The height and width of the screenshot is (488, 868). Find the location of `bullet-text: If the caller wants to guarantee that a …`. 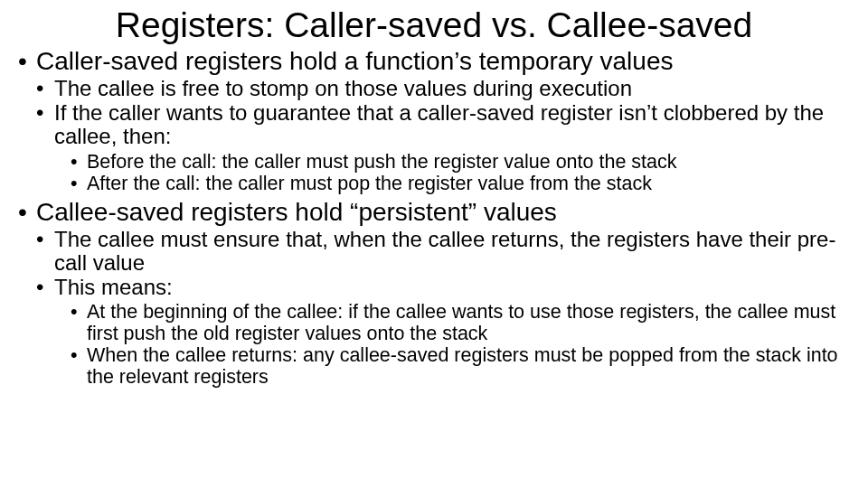

bullet-text: If the caller wants to guarantee that a … is located at coordinates (439, 125).